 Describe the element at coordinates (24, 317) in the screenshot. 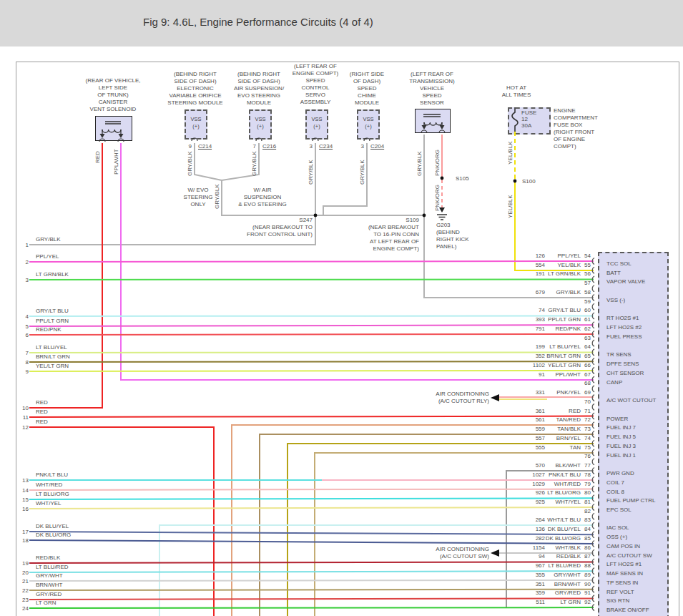

I see `left-row-number: 4` at that location.